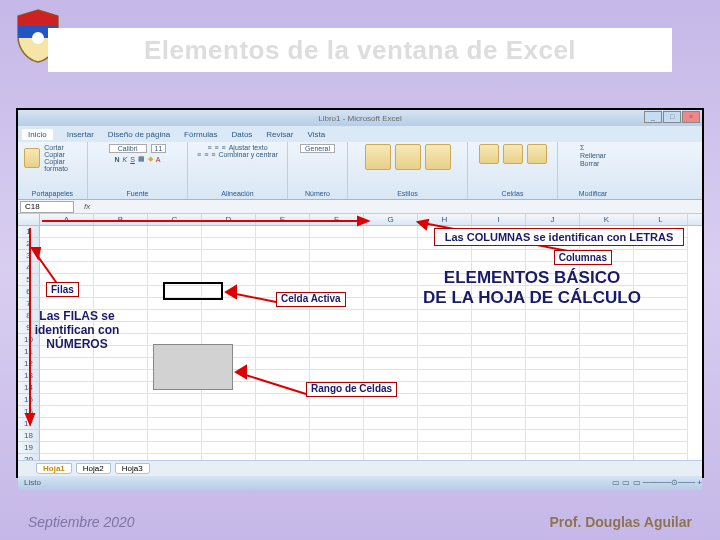 The image size is (720, 540). What do you see at coordinates (593, 156) in the screenshot?
I see `fill-label: Rellenar` at bounding box center [593, 156].